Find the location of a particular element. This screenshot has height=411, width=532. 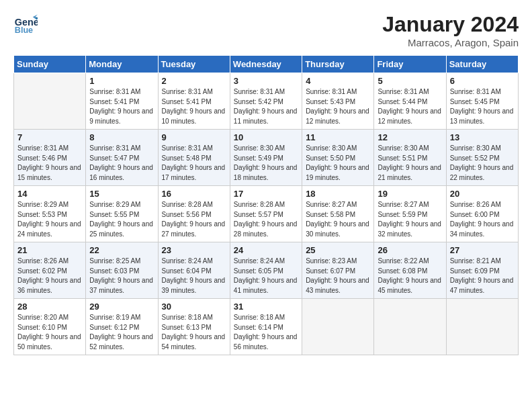

table-row: 20Sunrise: 8:26 AMSunset: 6:00 PMDayligh… is located at coordinates (482, 214).